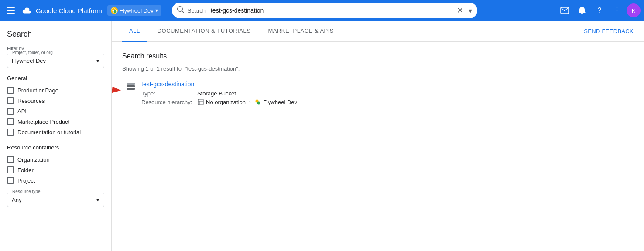 Image resolution: width=644 pixels, height=251 pixels. I want to click on result-type-row: Type: Storage Bucket, so click(387, 93).